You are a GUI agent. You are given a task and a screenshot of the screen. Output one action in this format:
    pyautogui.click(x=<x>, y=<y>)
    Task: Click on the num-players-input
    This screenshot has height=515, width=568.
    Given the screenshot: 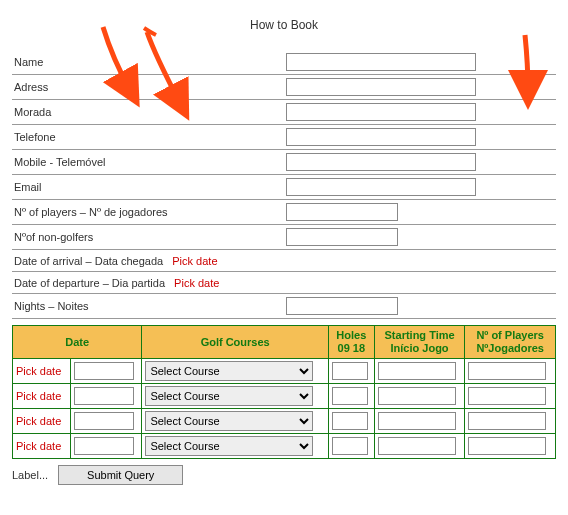 What is the action you would take?
    pyautogui.click(x=342, y=212)
    